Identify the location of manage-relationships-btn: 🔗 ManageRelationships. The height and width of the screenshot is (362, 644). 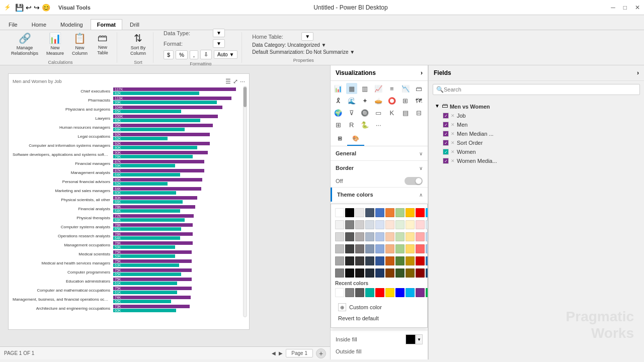
(25, 44).